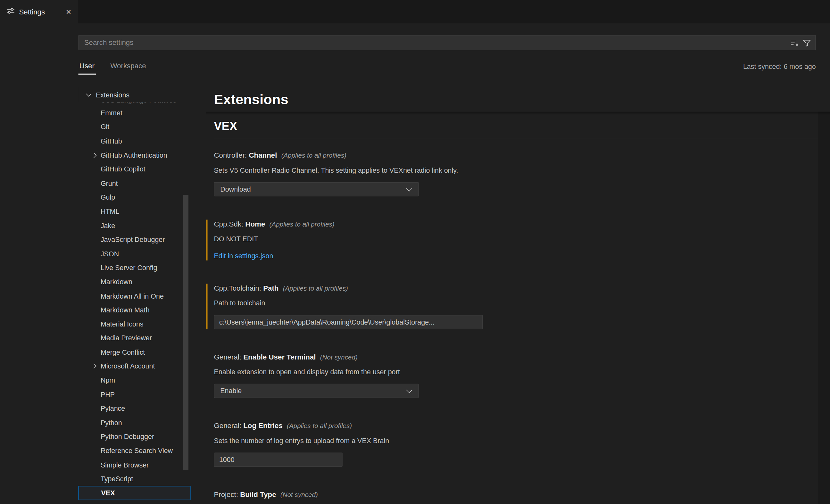  What do you see at coordinates (794, 42) in the screenshot?
I see `clear-search-filters-icon` at bounding box center [794, 42].